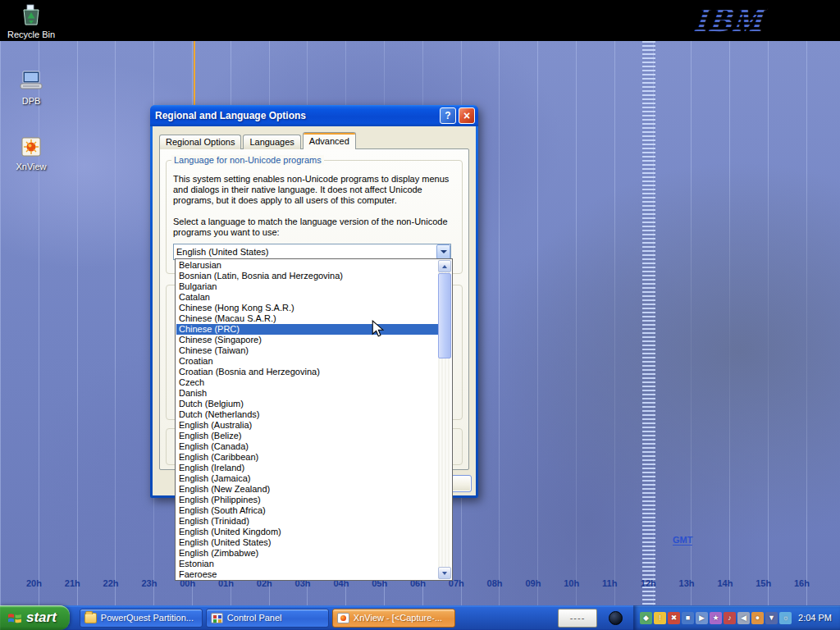 This screenshot has width=840, height=630. I want to click on language-combobox: English (United States), so click(312, 252).